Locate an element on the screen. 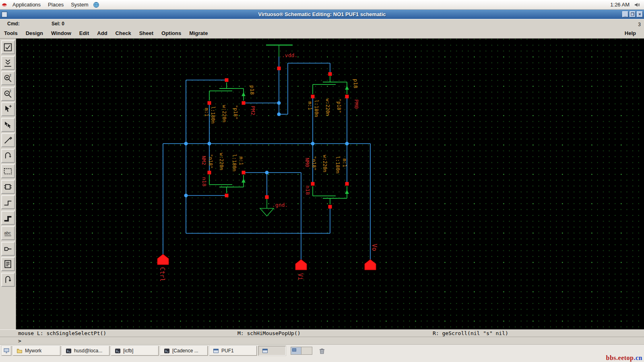  taskbar-item-husd-loca-: husd@loca... is located at coordinates (86, 351).